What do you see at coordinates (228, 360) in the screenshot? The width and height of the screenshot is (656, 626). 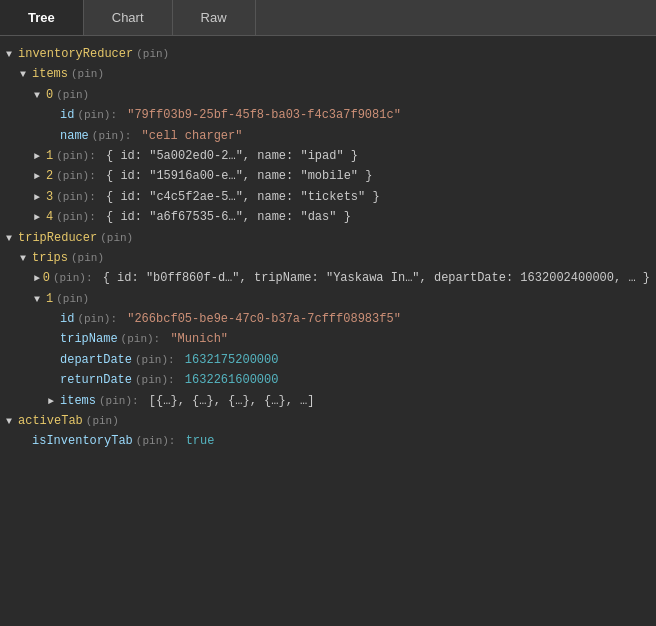 I see `value-label: 1632175200000` at bounding box center [228, 360].